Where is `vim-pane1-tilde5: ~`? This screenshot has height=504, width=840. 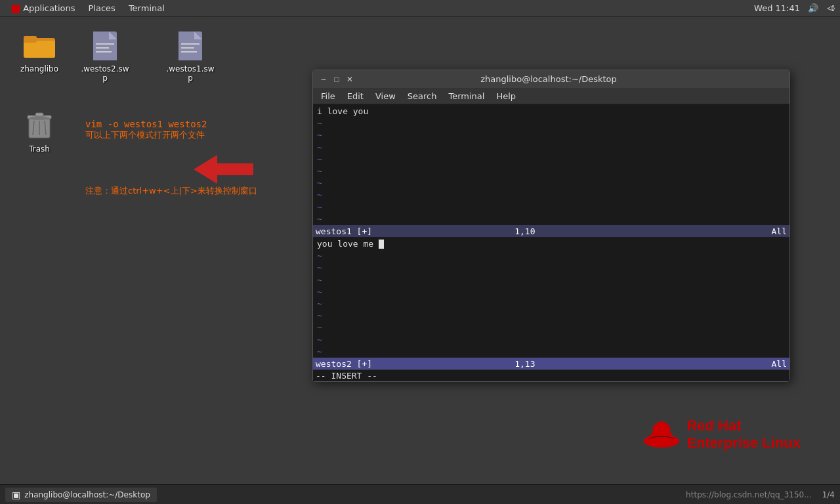
vim-pane1-tilde5: ~ is located at coordinates (551, 171).